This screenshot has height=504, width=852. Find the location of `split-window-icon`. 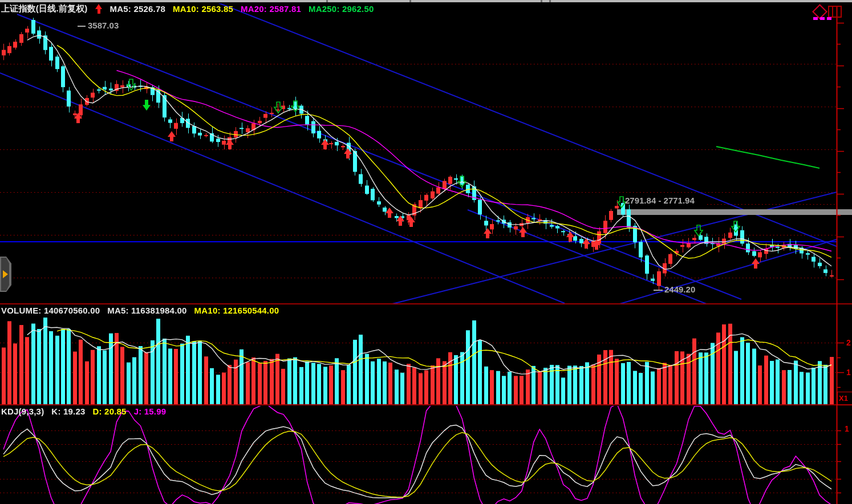

split-window-icon is located at coordinates (835, 11).